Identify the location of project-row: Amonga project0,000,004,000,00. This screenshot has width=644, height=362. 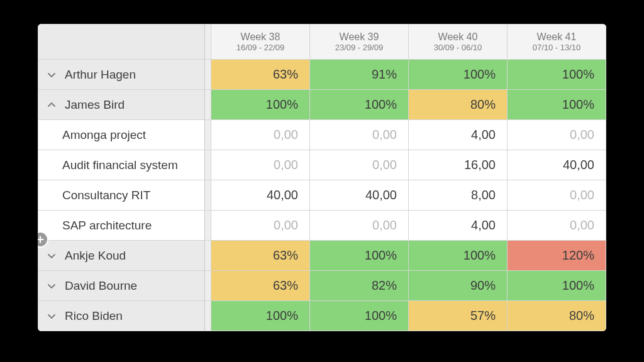
(322, 135).